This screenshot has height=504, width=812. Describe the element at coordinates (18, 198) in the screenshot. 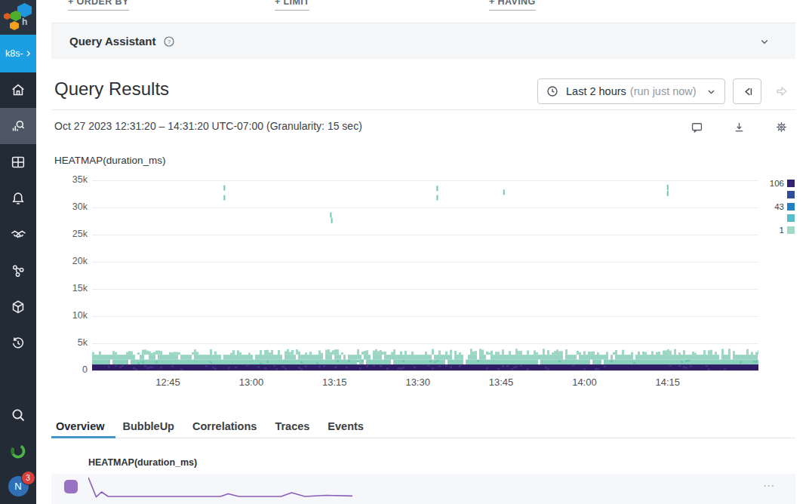

I see `alerts-bell-icon` at that location.